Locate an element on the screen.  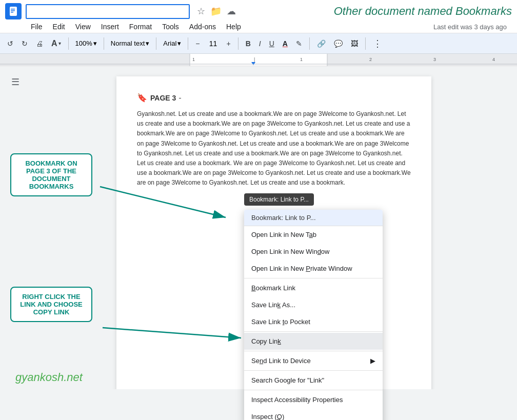
menu-file: File is located at coordinates (37, 27).